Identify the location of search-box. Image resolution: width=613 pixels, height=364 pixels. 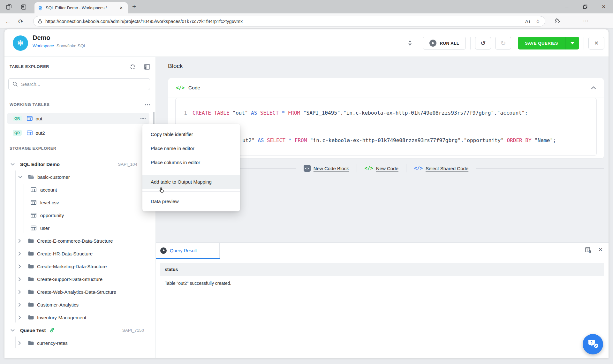
(79, 84).